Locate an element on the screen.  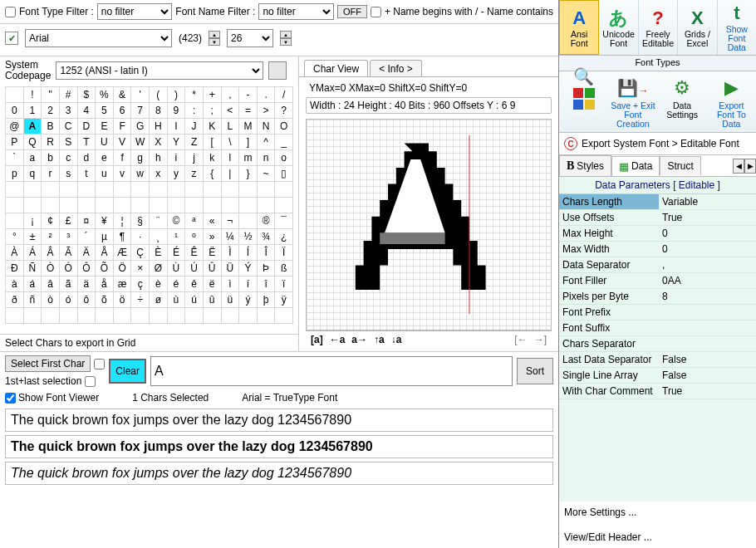
char-cell: ñ is located at coordinates (32, 301).